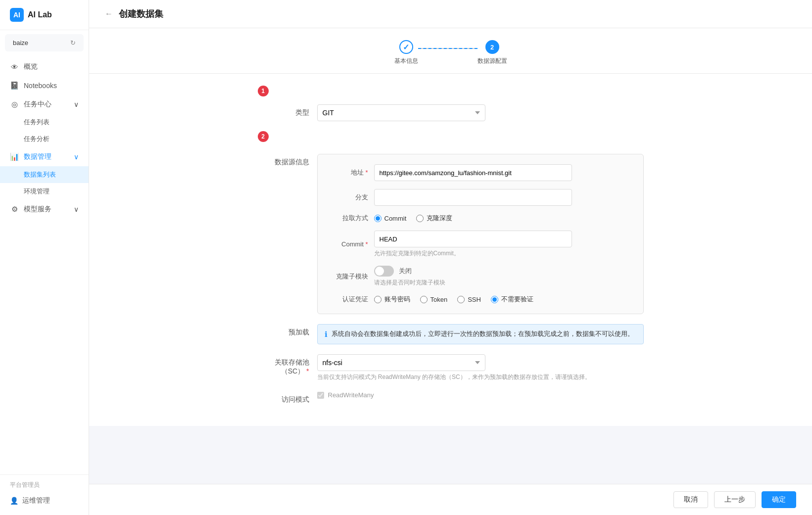  Describe the element at coordinates (469, 300) in the screenshot. I see `auth-option-ssh: SSH` at that location.